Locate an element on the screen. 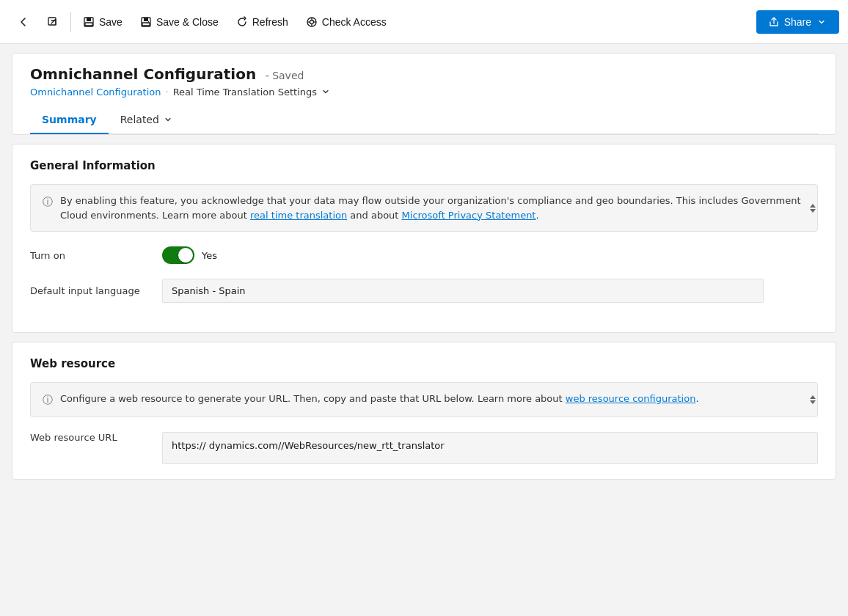  url-label: Web resource URL is located at coordinates (89, 437).